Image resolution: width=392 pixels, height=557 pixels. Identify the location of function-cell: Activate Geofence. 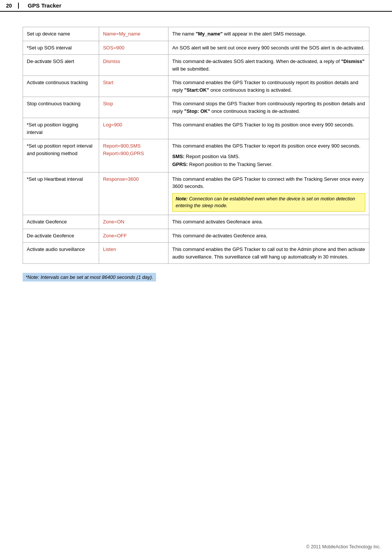
(61, 222).